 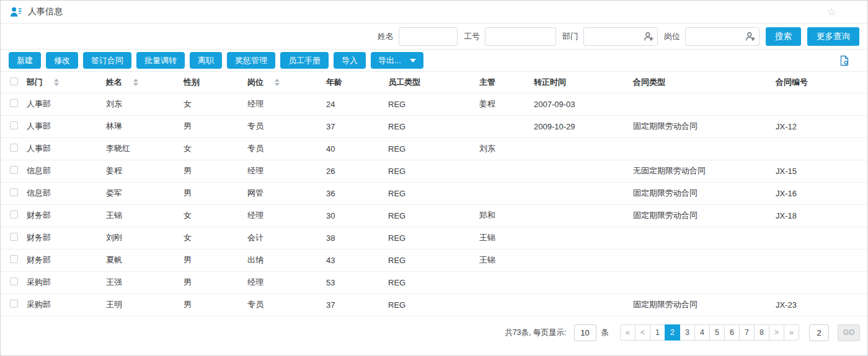 What do you see at coordinates (822, 171) in the screenshot?
I see `cell-contract-number: JX-15` at bounding box center [822, 171].